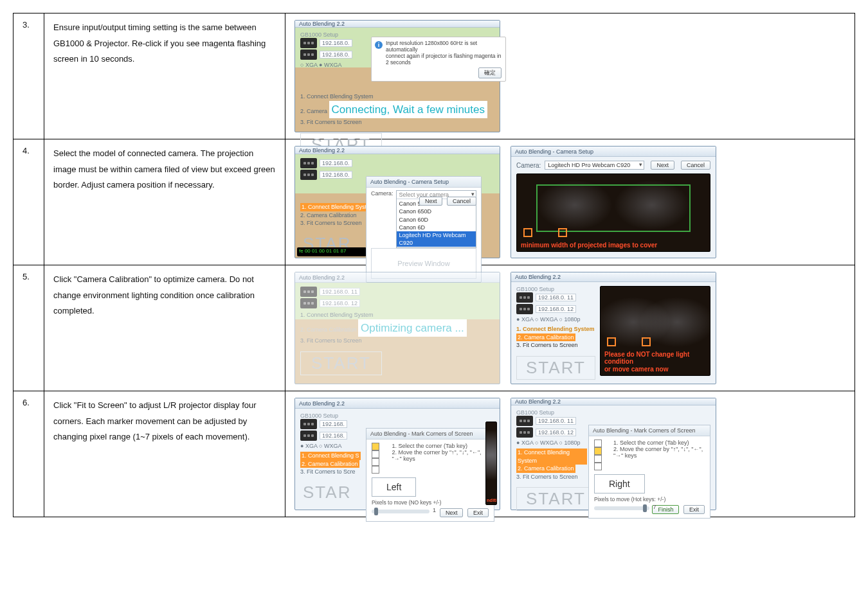 Image resolution: width=868 pixels, height=613 pixels. What do you see at coordinates (696, 165) in the screenshot?
I see `cancel-button: Cancel` at bounding box center [696, 165].